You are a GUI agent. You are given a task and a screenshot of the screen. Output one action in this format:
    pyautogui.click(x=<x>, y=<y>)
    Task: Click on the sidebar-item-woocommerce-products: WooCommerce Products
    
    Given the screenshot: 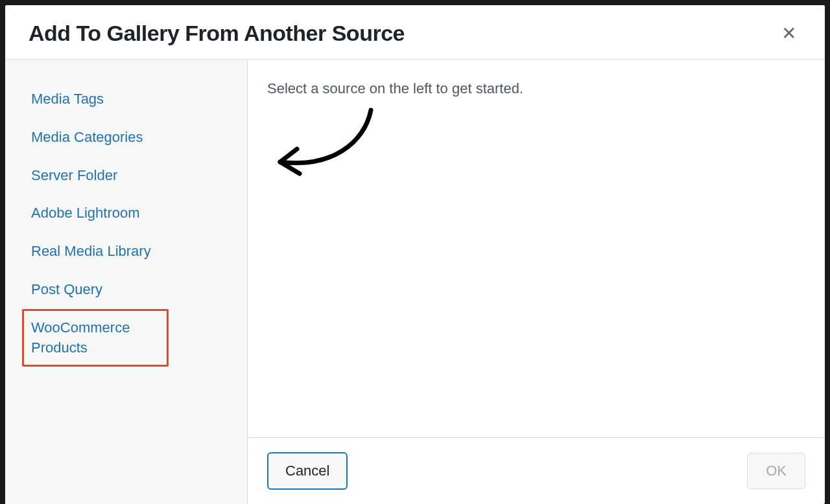 What is the action you would take?
    pyautogui.click(x=95, y=338)
    